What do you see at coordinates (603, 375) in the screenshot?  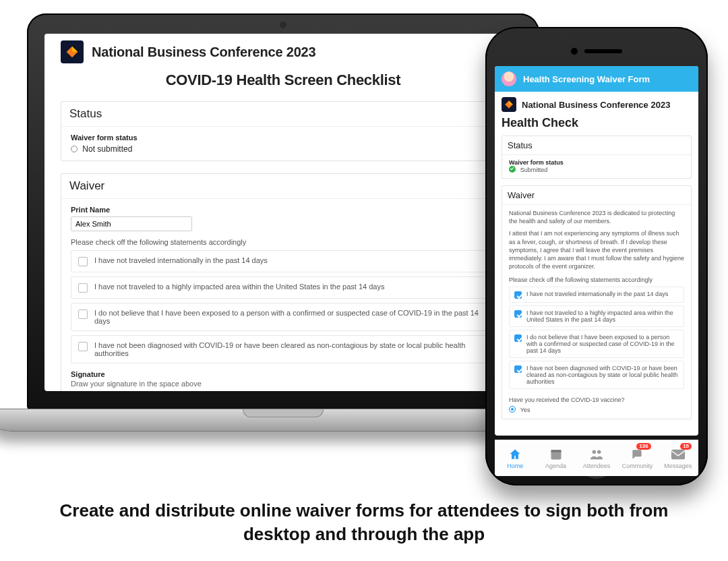 I see `mobile-waiver-check-4-text: I have not been diagnosed with COVID-19 …` at bounding box center [603, 375].